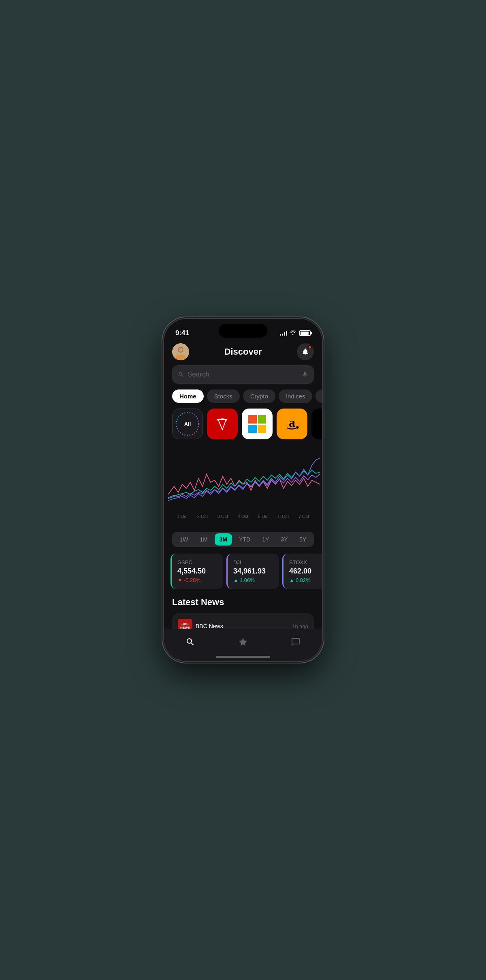 This screenshot has width=486, height=980. I want to click on chart-date-labels: 1 Oct 2 Oct 3 Oct 4 Oct 5 Oct 6 Oct 7 Oc…, so click(243, 516).